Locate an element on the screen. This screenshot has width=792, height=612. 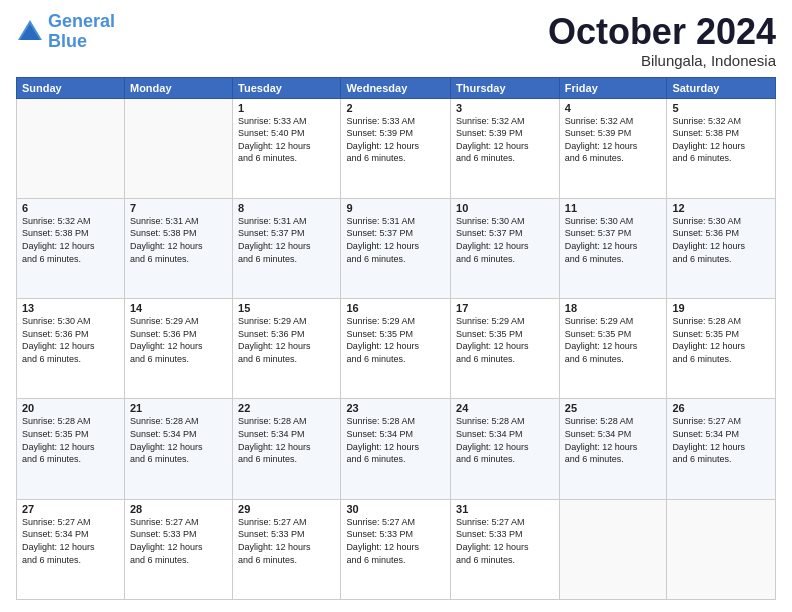
weekday-header-monday: Monday is located at coordinates (178, 88).